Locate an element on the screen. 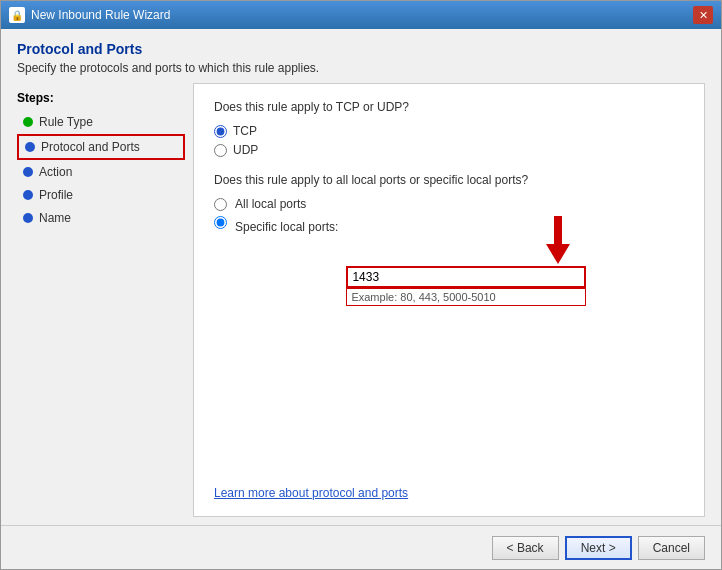  footer: < Back Next > Cancel is located at coordinates (361, 547).